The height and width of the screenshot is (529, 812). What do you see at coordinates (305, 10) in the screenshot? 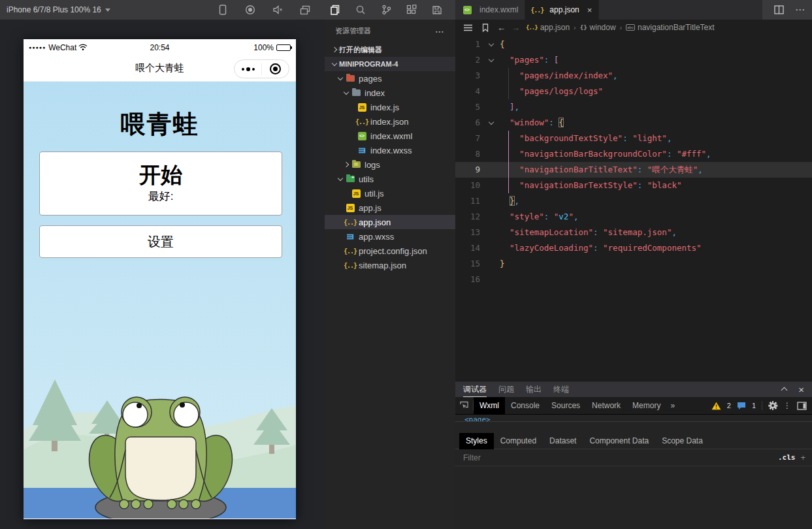
I see `windows-icon` at bounding box center [305, 10].